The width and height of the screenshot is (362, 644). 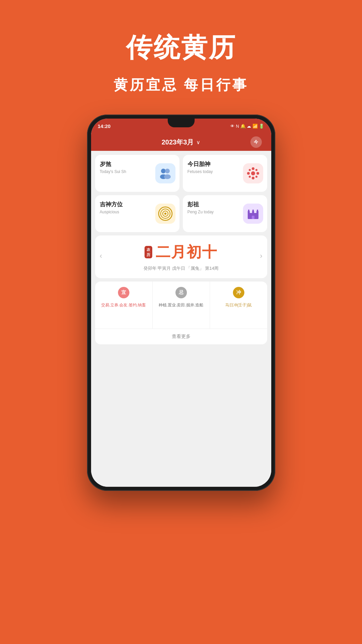 I want to click on cal-nav-right: ›, so click(x=261, y=256).